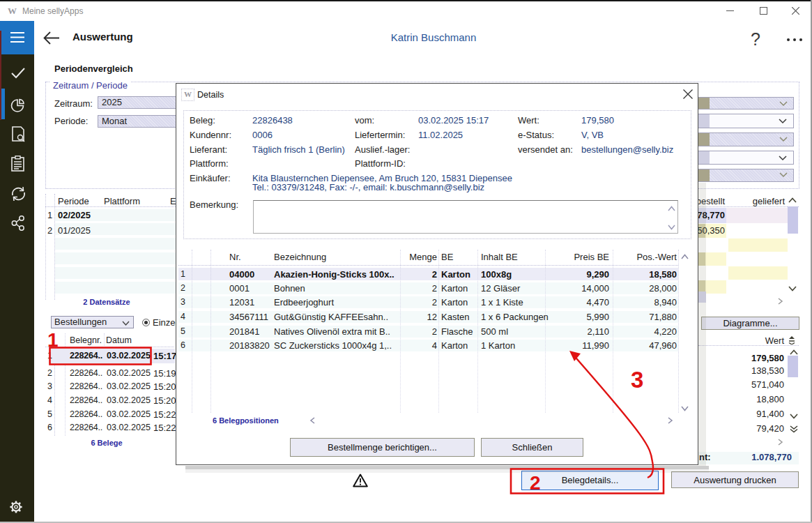 This screenshot has width=812, height=523. What do you see at coordinates (637, 379) in the screenshot?
I see `svg-text: 3` at bounding box center [637, 379].